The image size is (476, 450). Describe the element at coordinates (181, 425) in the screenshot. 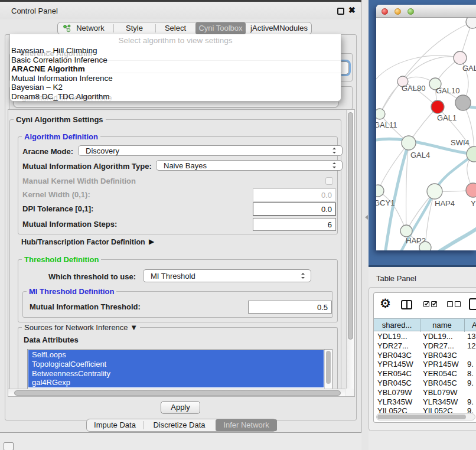

I see `bottom-tabbar: Impute Data Discretize Data Infer Networ…` at that location.